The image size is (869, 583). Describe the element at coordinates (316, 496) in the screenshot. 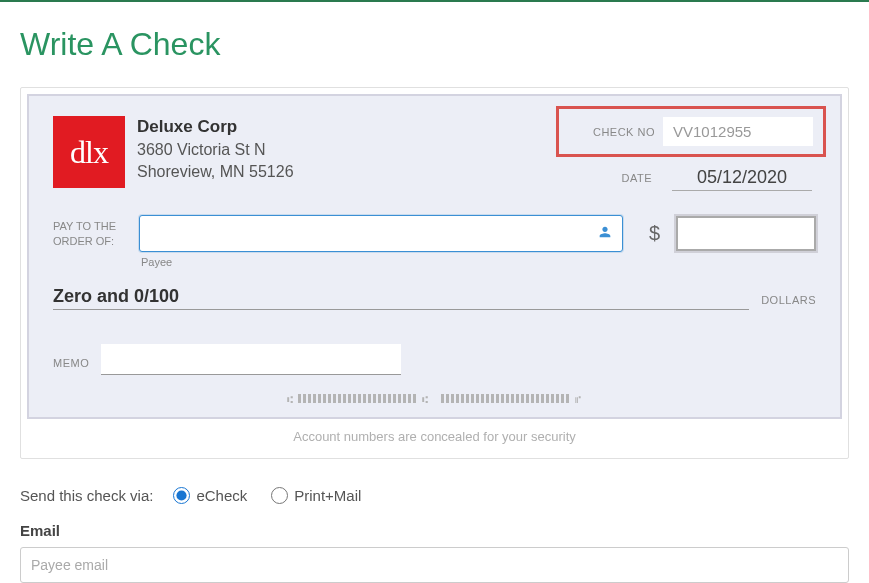

I see `radio-printmail: Print+Mail` at that location.